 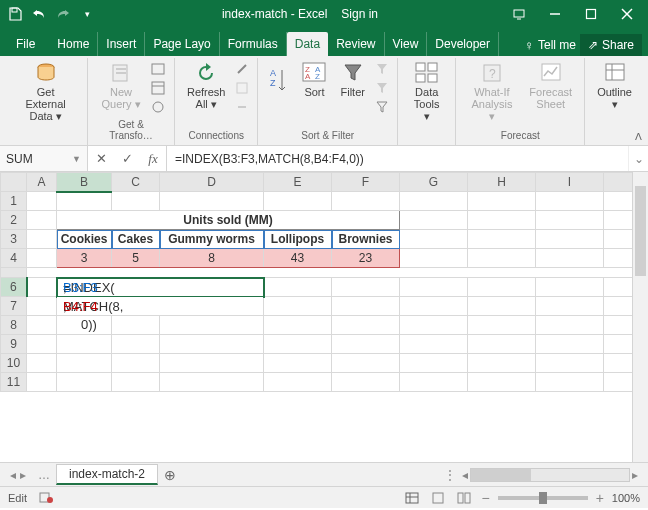 I want to click on share-button: ⇗ Share, so click(x=611, y=45).